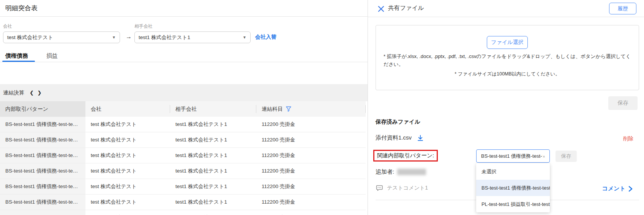 Image resolution: width=644 pixels, height=215 pixels. What do you see at coordinates (623, 103) in the screenshot?
I see `save-upload-button: 保存` at bounding box center [623, 103].